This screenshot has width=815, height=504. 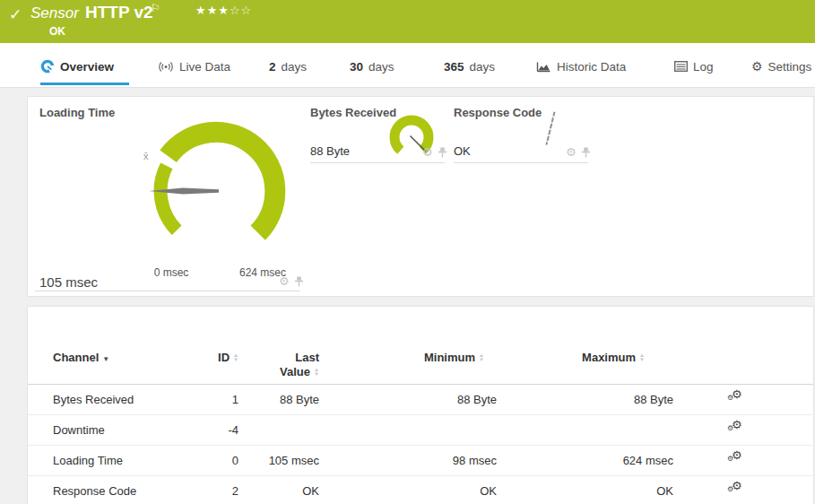 What do you see at coordinates (279, 461) in the screenshot?
I see `cell-last-value: 105 msec` at bounding box center [279, 461].